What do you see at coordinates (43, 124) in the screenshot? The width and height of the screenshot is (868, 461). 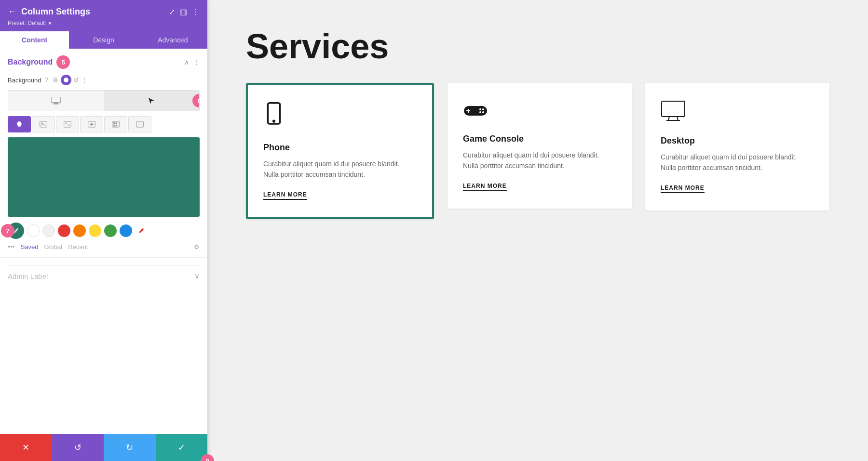 I see `type-image-btn` at bounding box center [43, 124].